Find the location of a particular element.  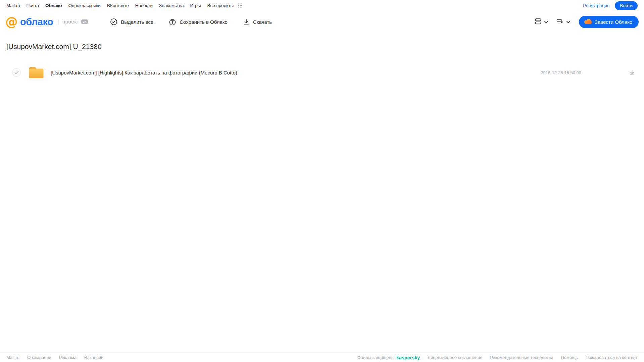

cloud-logo-text: облако is located at coordinates (37, 22).